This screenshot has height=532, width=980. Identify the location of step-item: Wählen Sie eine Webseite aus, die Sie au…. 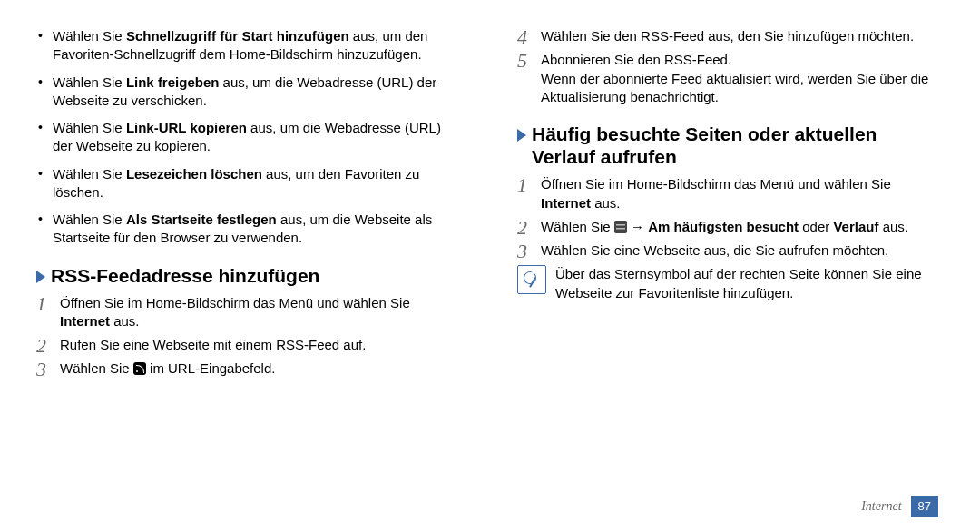
(730, 251).